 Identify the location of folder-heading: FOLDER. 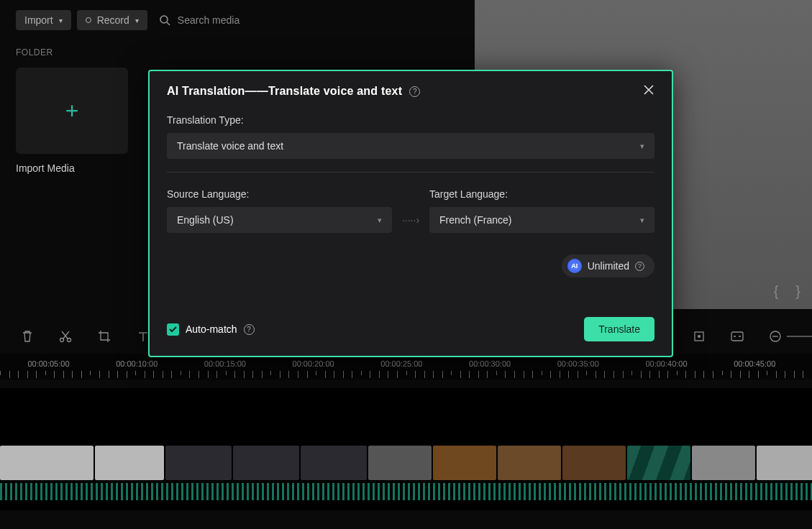
(236, 52).